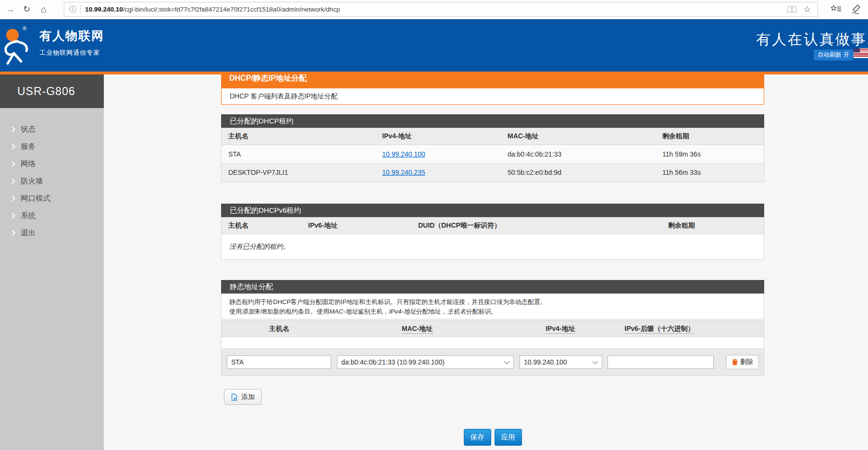 The height and width of the screenshot is (450, 868). Describe the element at coordinates (578, 154) in the screenshot. I see `lease-mac: da:b0:4c:0b:21:33` at that location.